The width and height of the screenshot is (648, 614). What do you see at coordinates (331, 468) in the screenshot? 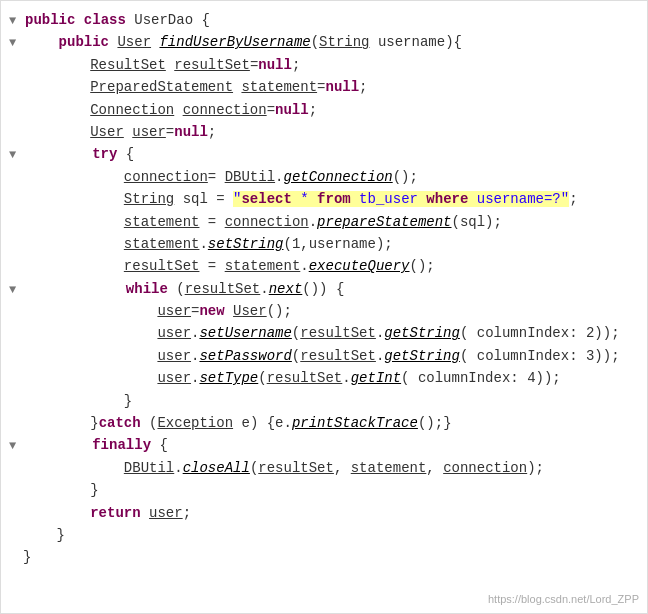
I see `line-content-21: DBUtil.closeAll(resultSet, statement, co…` at bounding box center [331, 468].